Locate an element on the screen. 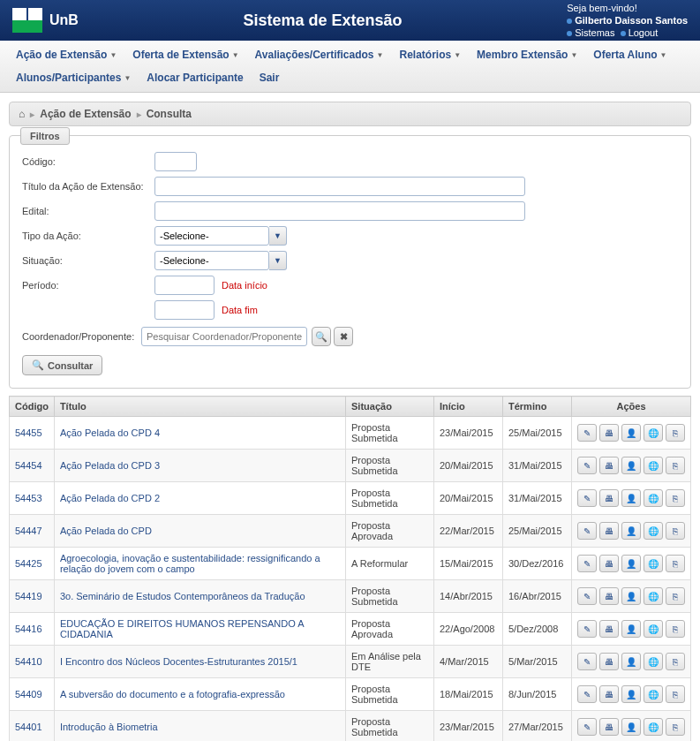 Image resolution: width=700 pixels, height=741 pixels. cell-titulo: EDUCAÇÃO E DIREITOS HUMANOS REPENSANDO A… is located at coordinates (199, 629).